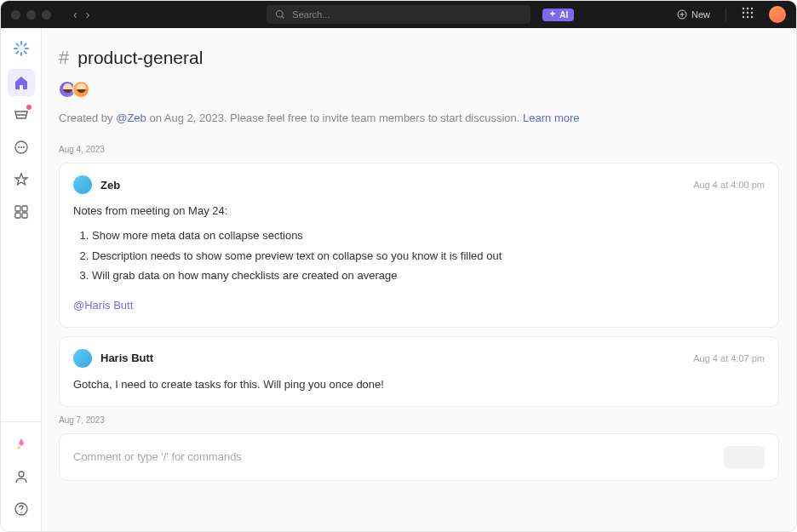 This screenshot has height=532, width=797. What do you see at coordinates (419, 58) in the screenshot?
I see `channel-header: # product-general` at bounding box center [419, 58].